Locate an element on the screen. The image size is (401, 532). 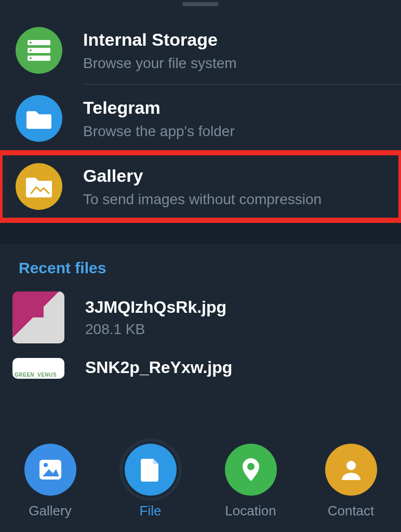
folder-icon is located at coordinates (39, 118).